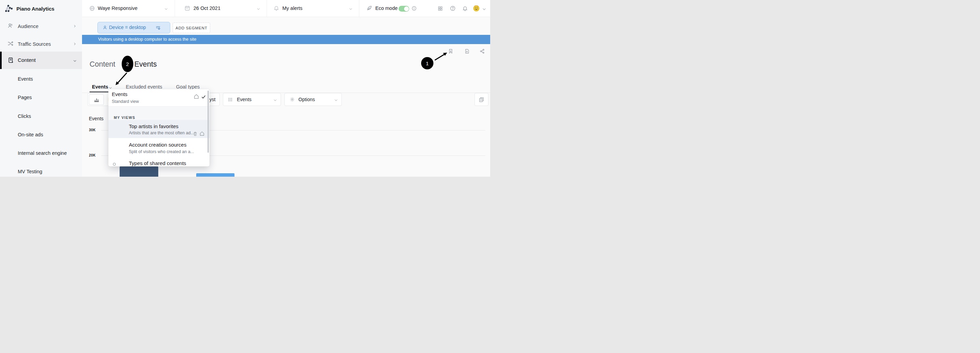  I want to click on bar-series-dark, so click(139, 171).